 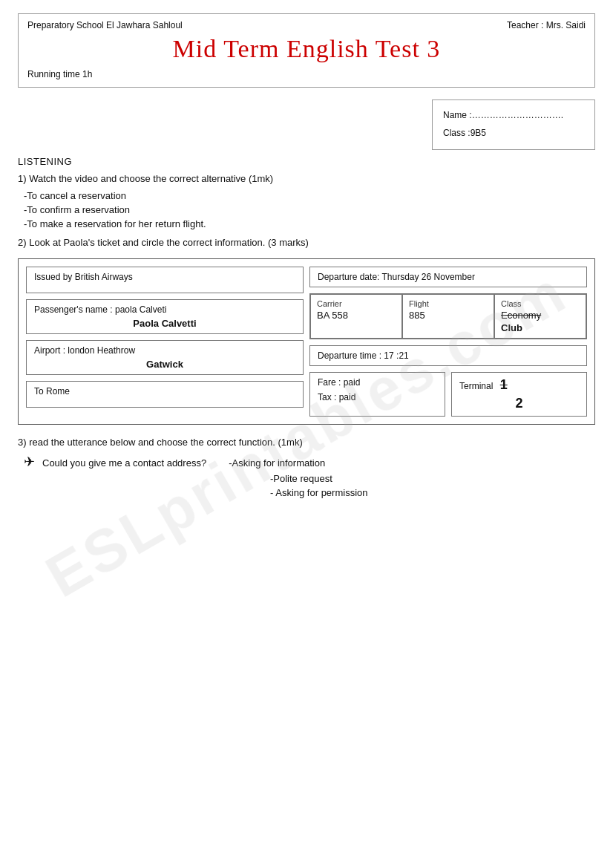 What do you see at coordinates (306, 49) in the screenshot?
I see `page-title: Mid Term English Test 3` at bounding box center [306, 49].